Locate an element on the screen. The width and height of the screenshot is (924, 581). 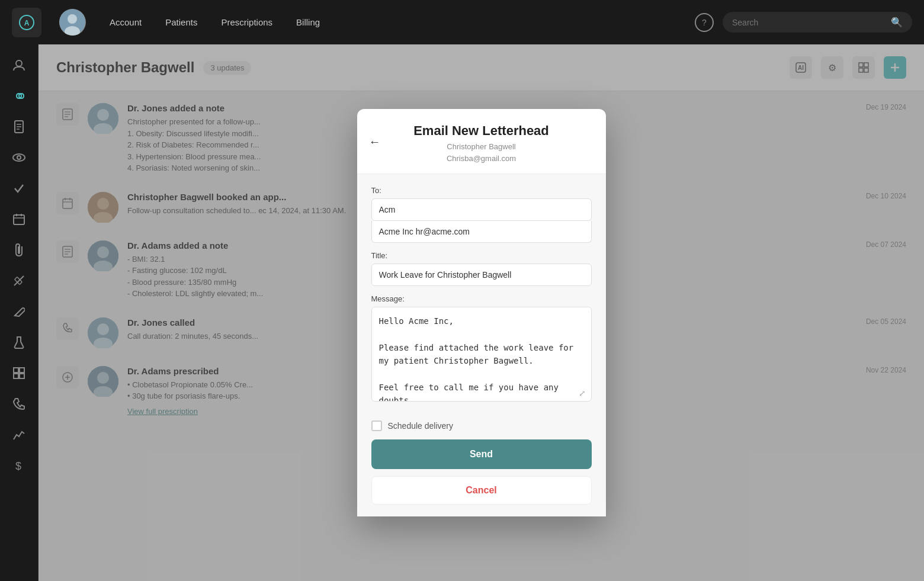
nav-account: Account is located at coordinates (126, 23).